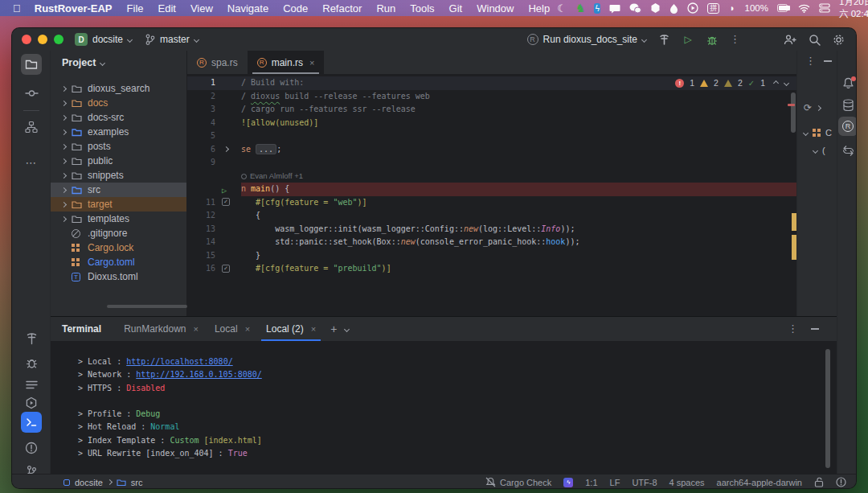  I want to click on terminal-tab-runmarkdown: RunMarkdown×, so click(161, 329).